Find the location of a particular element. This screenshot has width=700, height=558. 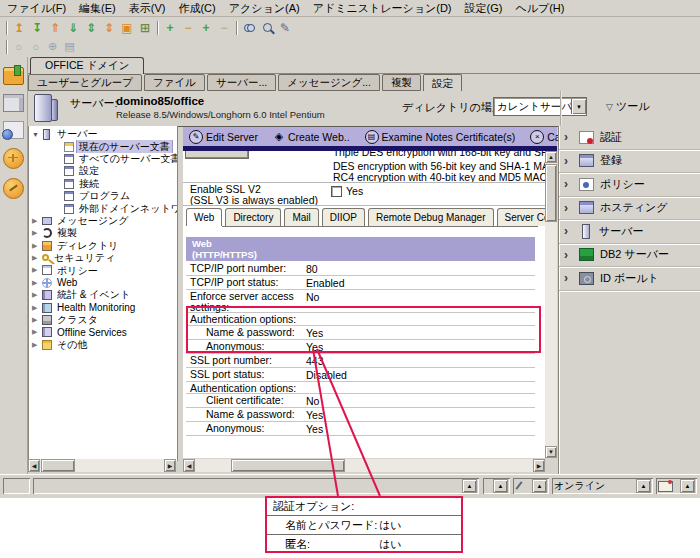

menu-item-7: ヘルプ(H) is located at coordinates (540, 8).